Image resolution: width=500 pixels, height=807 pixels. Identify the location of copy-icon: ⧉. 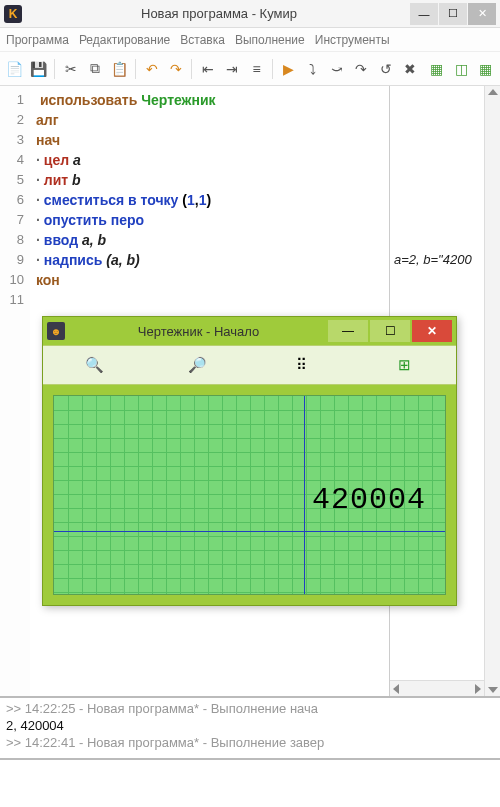
(96, 69).